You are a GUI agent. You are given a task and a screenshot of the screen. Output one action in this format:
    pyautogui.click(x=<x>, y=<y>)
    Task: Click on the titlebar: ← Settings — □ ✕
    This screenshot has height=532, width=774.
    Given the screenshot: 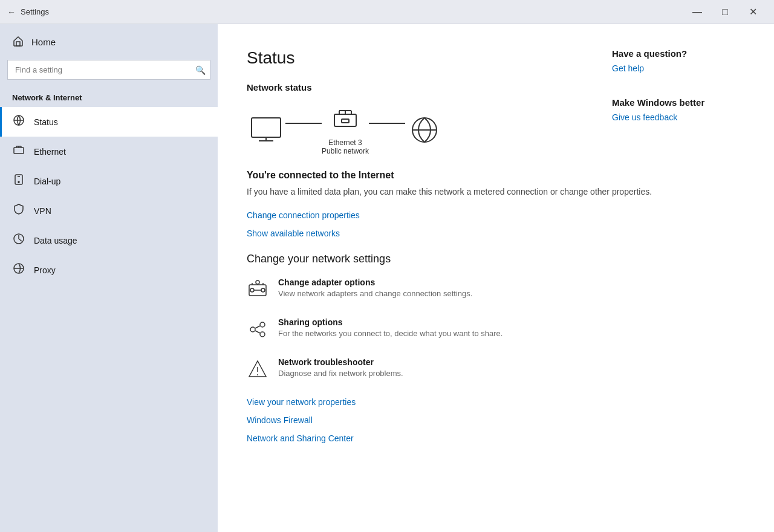 What is the action you would take?
    pyautogui.click(x=387, y=12)
    